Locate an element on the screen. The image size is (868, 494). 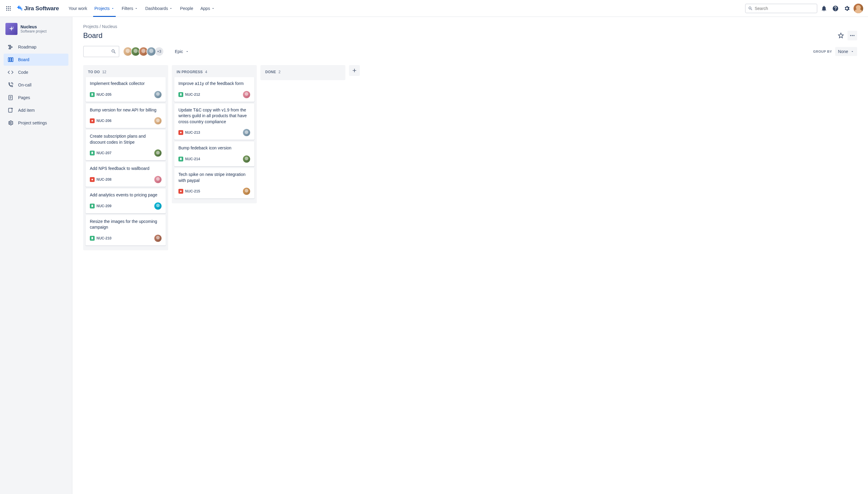
nav-filters: Filters is located at coordinates (130, 8).